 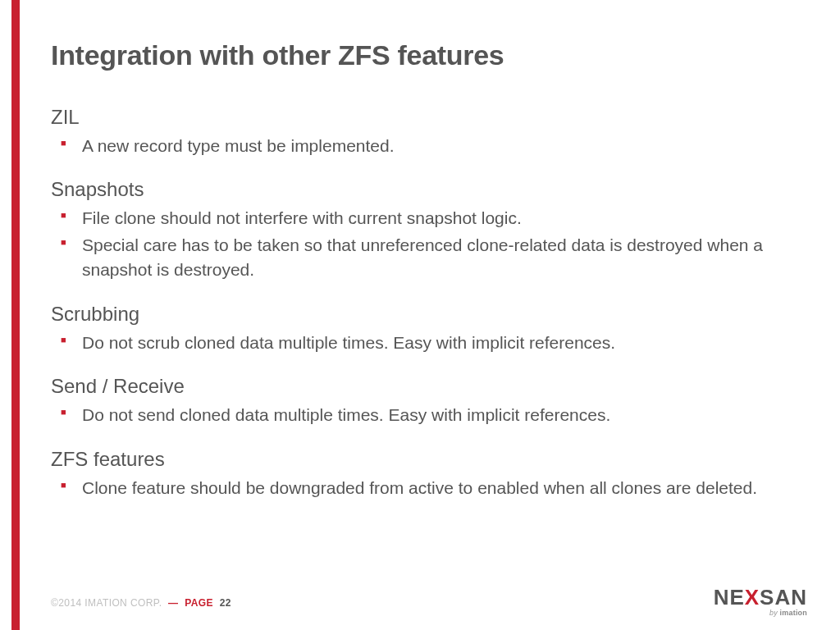 What do you see at coordinates (173, 603) in the screenshot?
I see `footer-dash: —` at bounding box center [173, 603].